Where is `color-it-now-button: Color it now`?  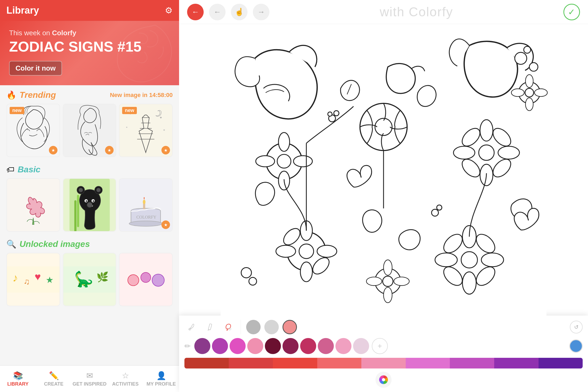
color-it-now-button: Color it now is located at coordinates (36, 68).